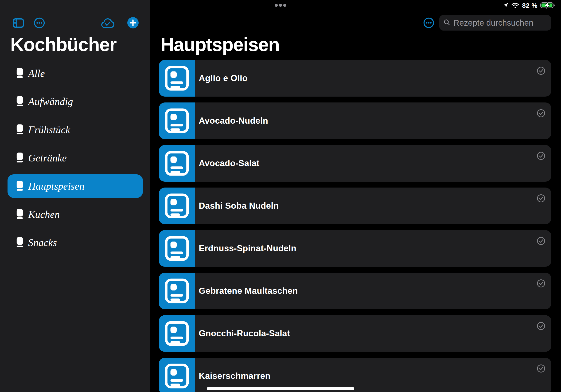 The height and width of the screenshot is (392, 561). What do you see at coordinates (247, 248) in the screenshot?
I see `recipe-title: Erdnuss-Spinat-Nudeln` at bounding box center [247, 248].